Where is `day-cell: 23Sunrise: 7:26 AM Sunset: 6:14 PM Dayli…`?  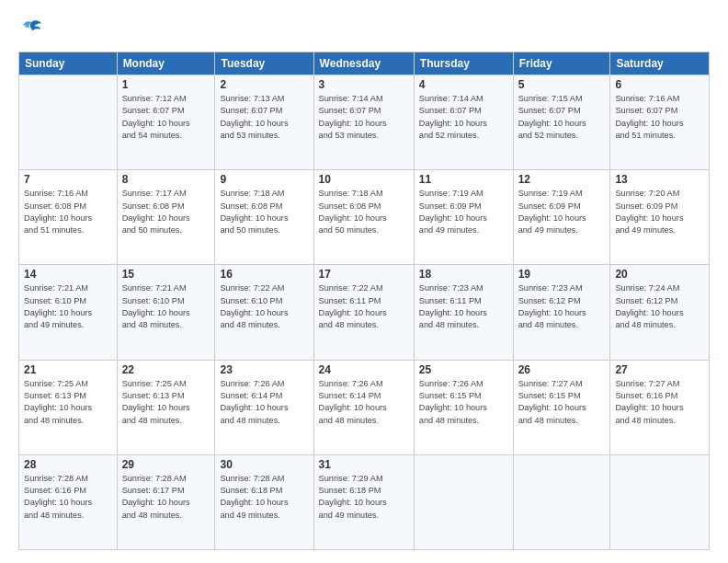 day-cell: 23Sunrise: 7:26 AM Sunset: 6:14 PM Dayli… is located at coordinates (265, 407).